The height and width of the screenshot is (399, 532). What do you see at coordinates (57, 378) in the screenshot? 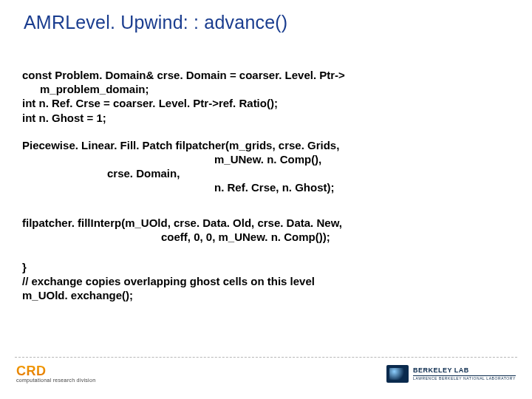
I see `crd-logo: CRD computational research division` at bounding box center [57, 378].